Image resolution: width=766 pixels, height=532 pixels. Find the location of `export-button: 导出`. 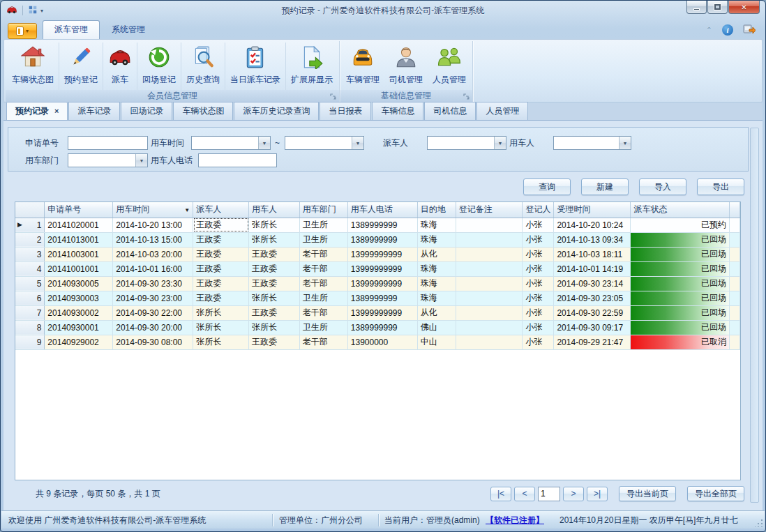

export-button: 导出 is located at coordinates (721, 187).